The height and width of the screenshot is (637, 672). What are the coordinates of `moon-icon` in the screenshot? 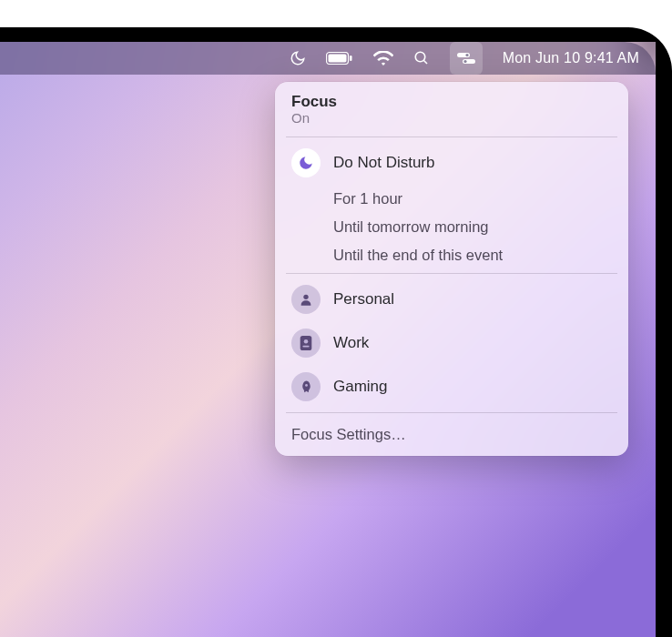 It's located at (306, 163).